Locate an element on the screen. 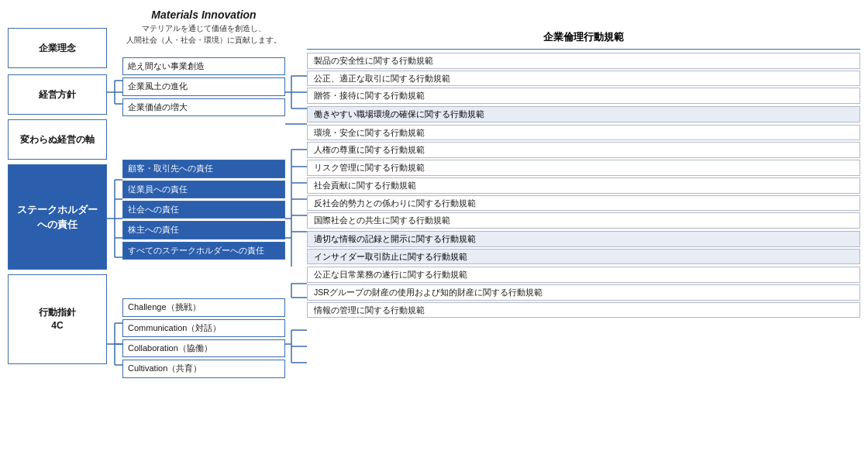 The image size is (868, 451). left-connectors is located at coordinates (115, 226).